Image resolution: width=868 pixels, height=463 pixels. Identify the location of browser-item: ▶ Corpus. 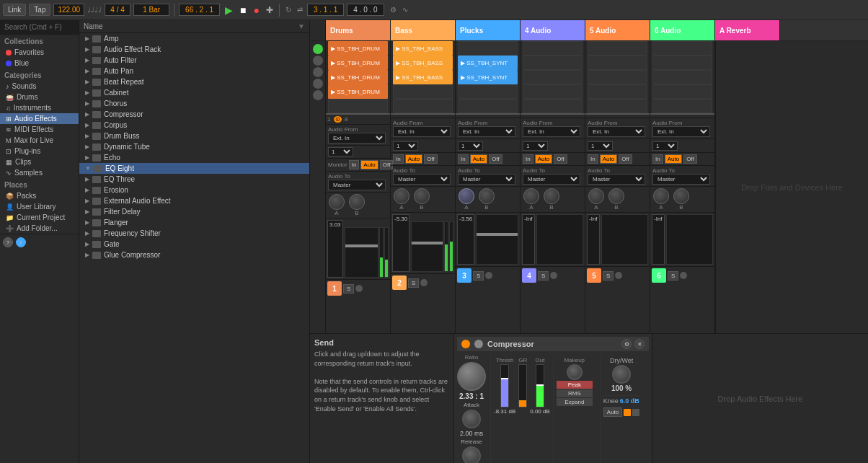
(195, 125).